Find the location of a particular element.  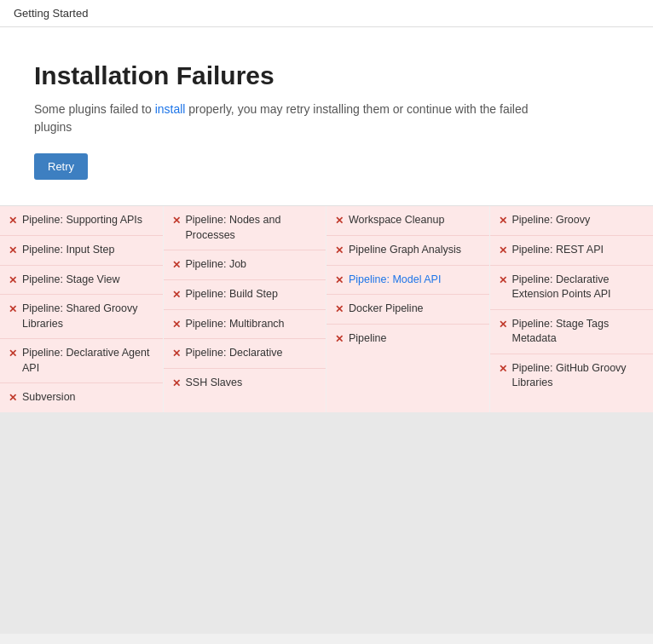

plugin-name: SSH Slaves is located at coordinates (215, 383).